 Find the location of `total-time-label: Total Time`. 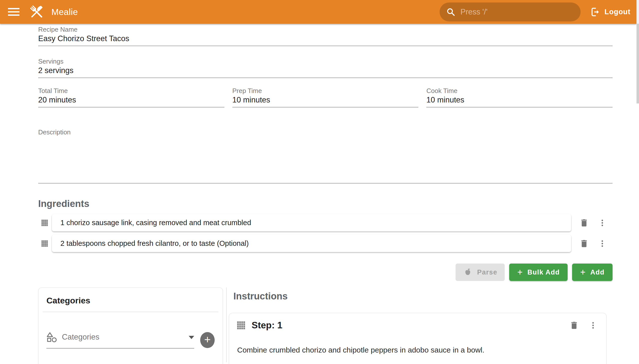

total-time-label: Total Time is located at coordinates (131, 91).